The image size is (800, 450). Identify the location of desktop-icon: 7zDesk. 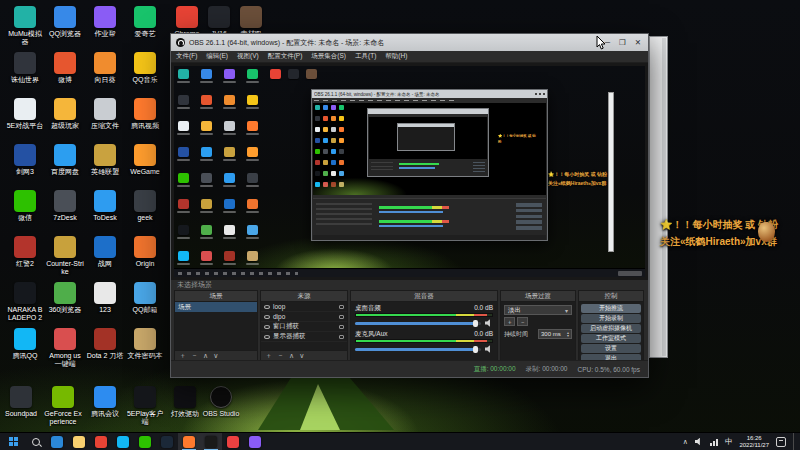
(65, 206).